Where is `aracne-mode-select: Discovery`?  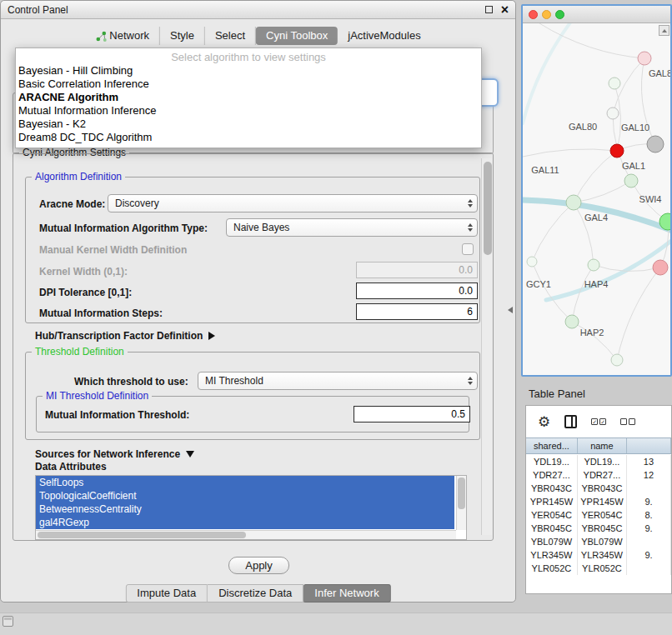
aracne-mode-select: Discovery is located at coordinates (293, 203).